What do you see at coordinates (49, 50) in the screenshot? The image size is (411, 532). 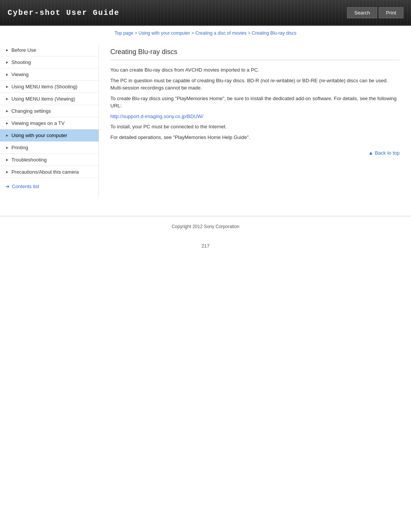 I see `sidebar-item-before-use: ► Before Use` at bounding box center [49, 50].